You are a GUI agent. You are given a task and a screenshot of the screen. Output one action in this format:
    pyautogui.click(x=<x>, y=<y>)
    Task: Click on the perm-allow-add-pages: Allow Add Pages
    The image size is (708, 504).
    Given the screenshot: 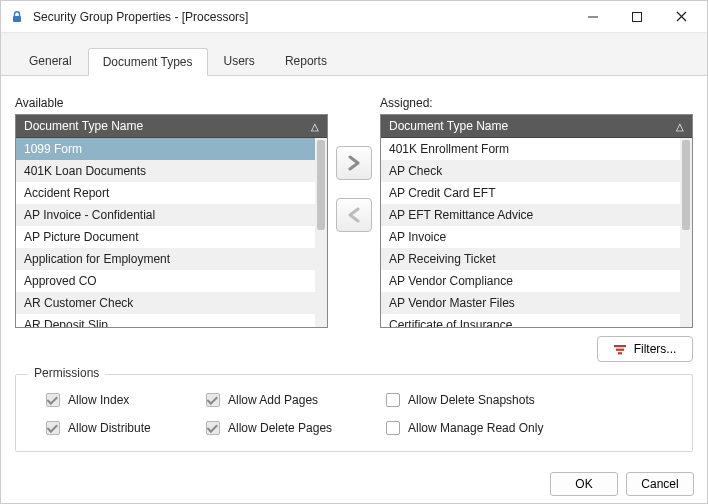 What is the action you would take?
    pyautogui.click(x=296, y=400)
    